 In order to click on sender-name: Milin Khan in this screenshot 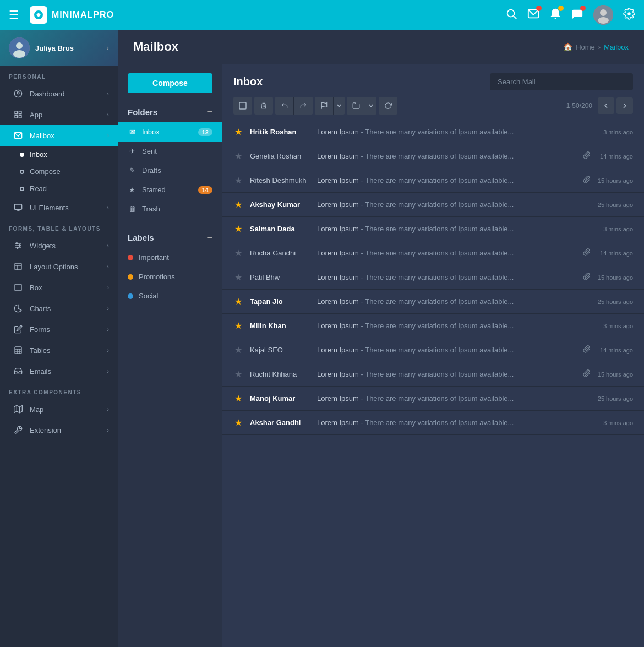, I will do `click(280, 326)`.